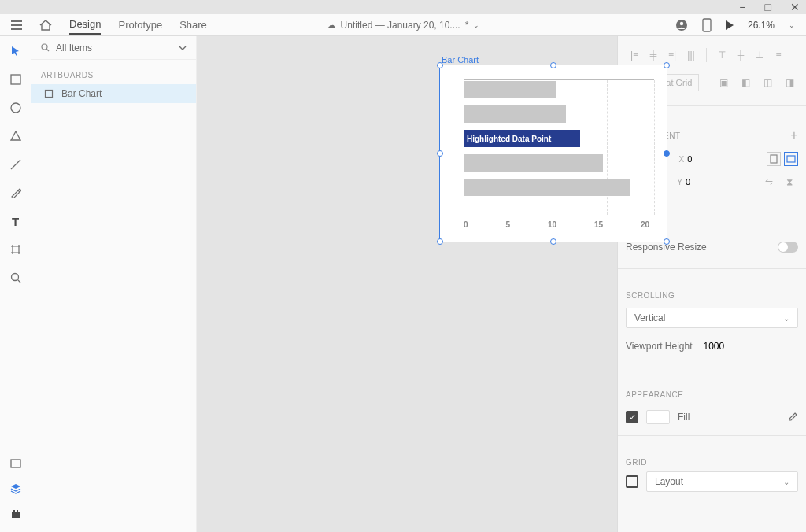 The height and width of the screenshot is (532, 806). I want to click on distribute-v-icon: ≡, so click(778, 55).